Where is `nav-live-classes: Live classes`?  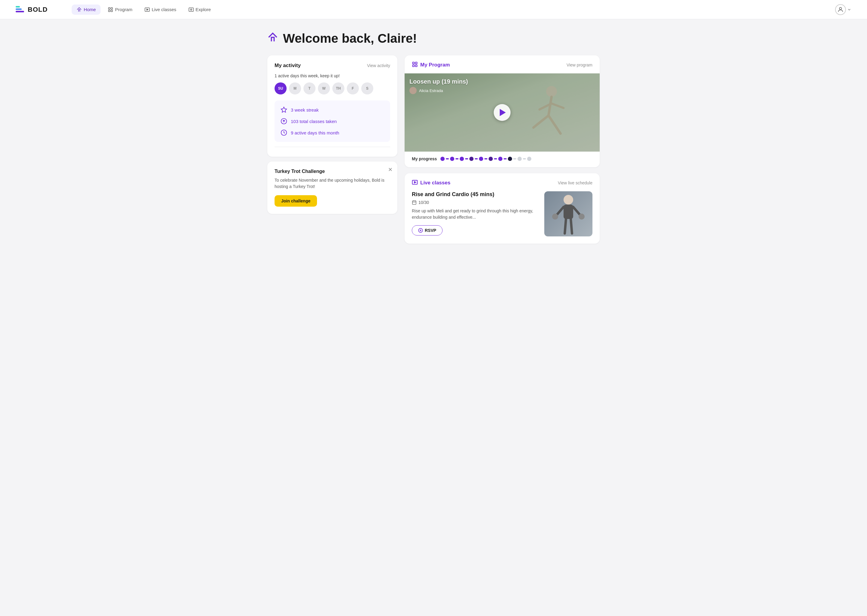 nav-live-classes: Live classes is located at coordinates (160, 10).